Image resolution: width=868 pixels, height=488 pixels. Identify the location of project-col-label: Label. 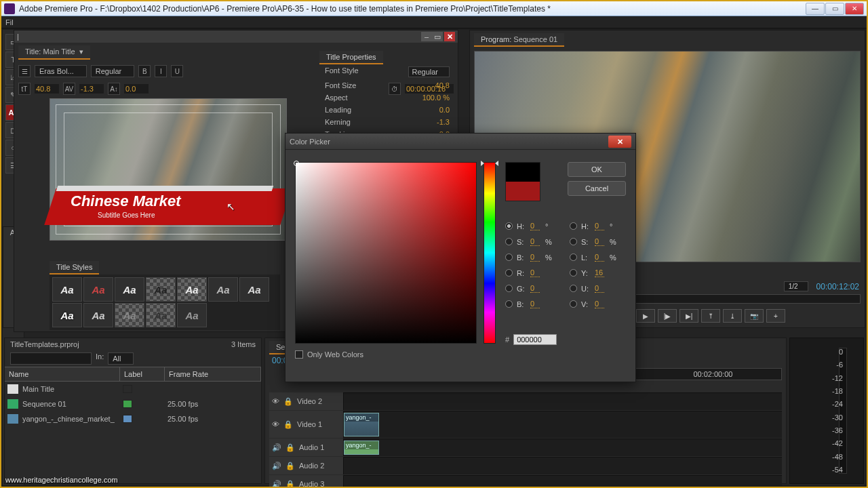
(142, 374).